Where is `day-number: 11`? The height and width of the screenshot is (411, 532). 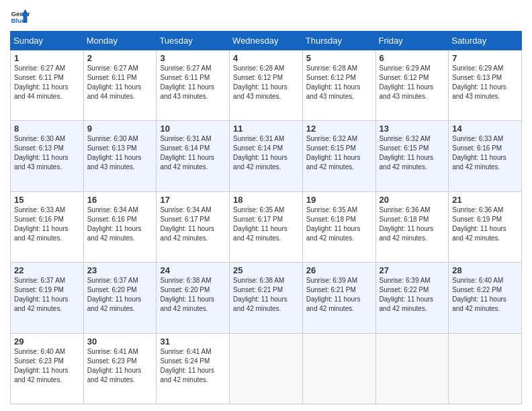 day-number: 11 is located at coordinates (266, 129).